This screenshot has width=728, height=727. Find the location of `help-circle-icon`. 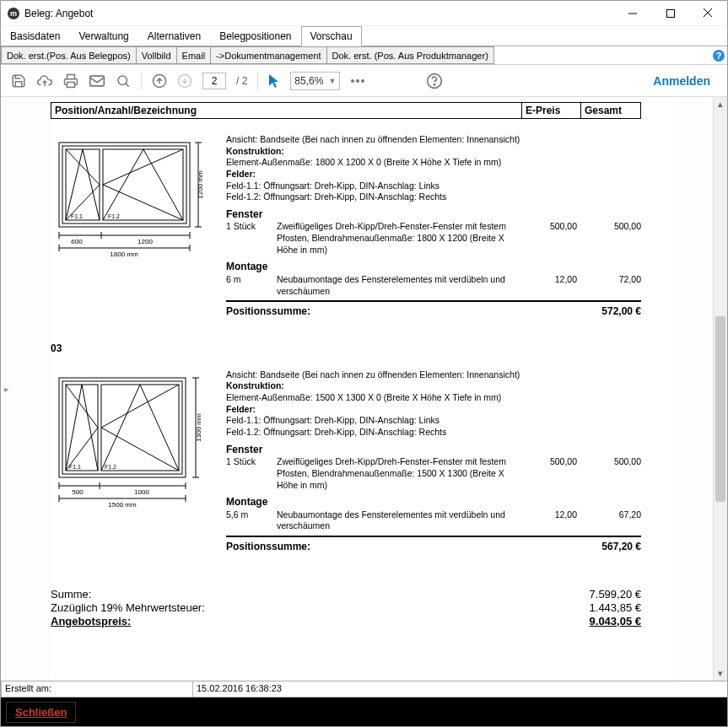

help-circle-icon is located at coordinates (434, 81).